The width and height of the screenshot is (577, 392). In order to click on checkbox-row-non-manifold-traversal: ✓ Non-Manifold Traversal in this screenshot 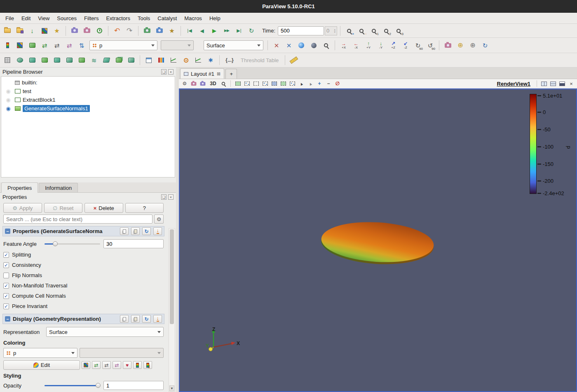, I will do `click(83, 286)`.